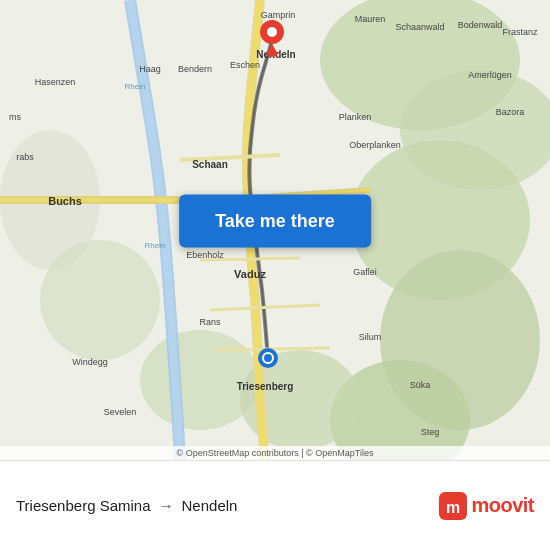  Describe the element at coordinates (210, 322) in the screenshot. I see `svg-text: Rans` at that location.